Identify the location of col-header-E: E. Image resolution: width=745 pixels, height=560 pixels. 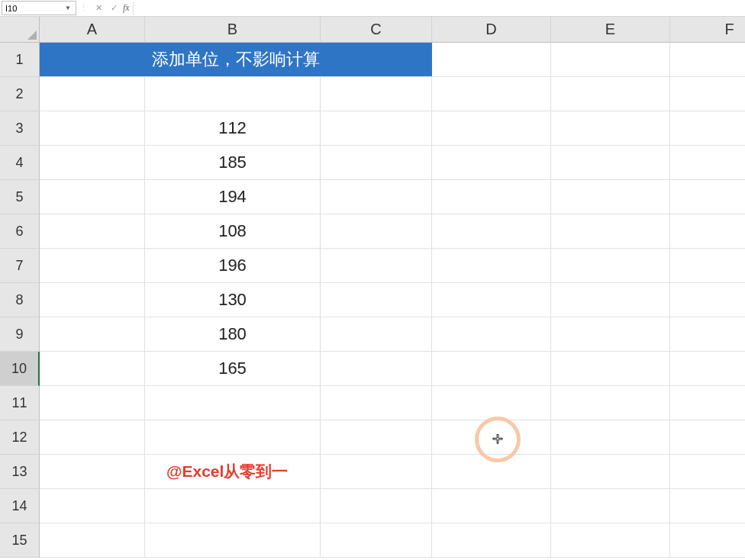
(611, 30).